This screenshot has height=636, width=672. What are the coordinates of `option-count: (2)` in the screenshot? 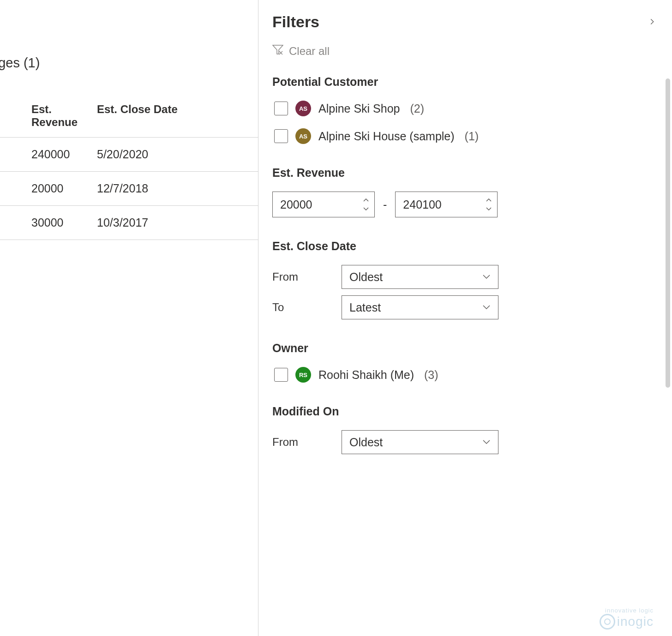 It's located at (417, 109).